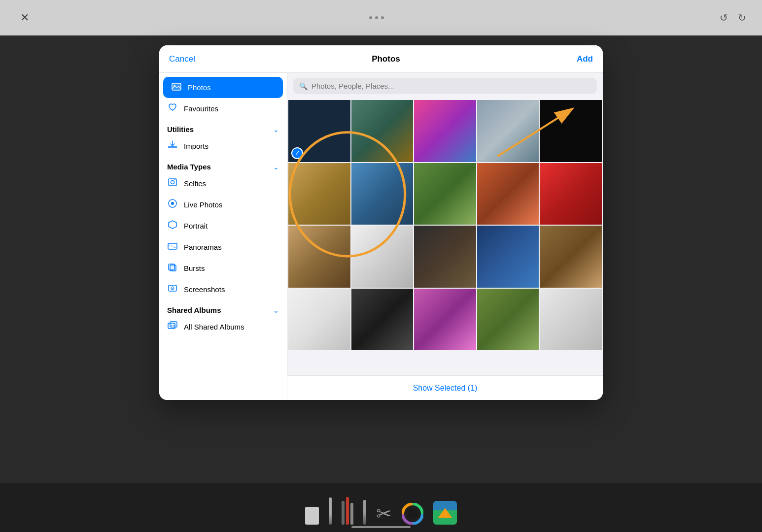 This screenshot has height=532, width=762. What do you see at coordinates (381, 59) in the screenshot?
I see `modal-header: Cancel Photos Add` at bounding box center [381, 59].